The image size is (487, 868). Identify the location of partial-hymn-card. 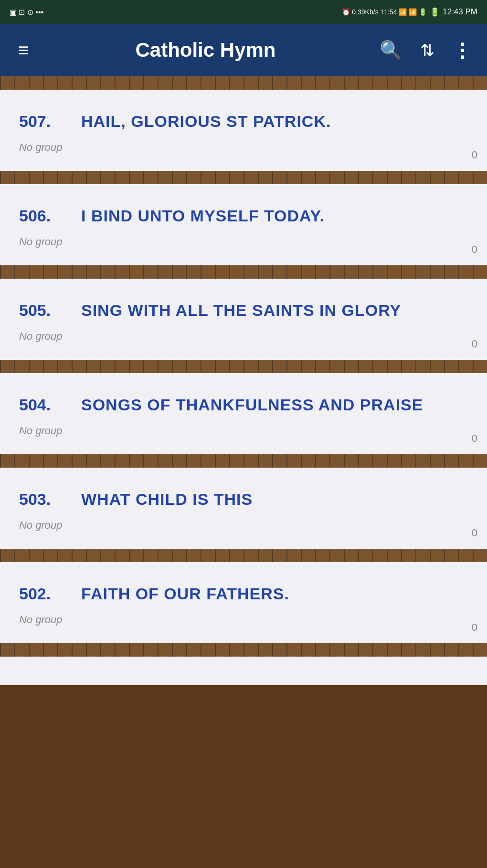
(244, 671).